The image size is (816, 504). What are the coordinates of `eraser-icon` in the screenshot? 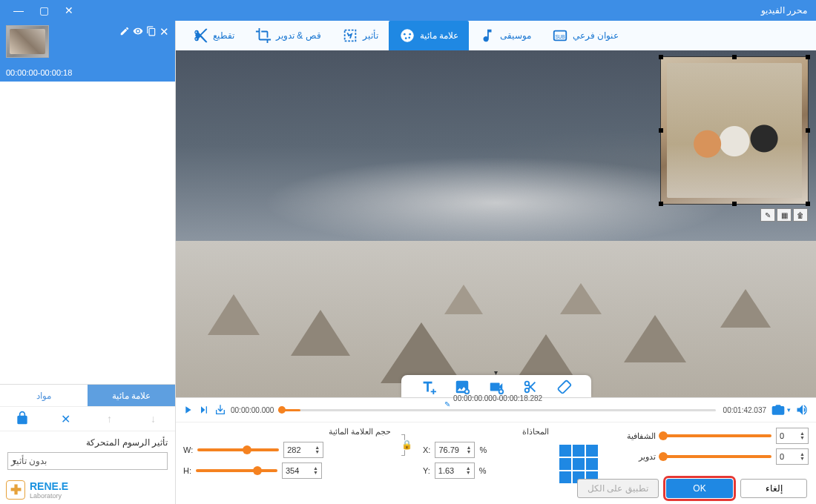 It's located at (565, 387).